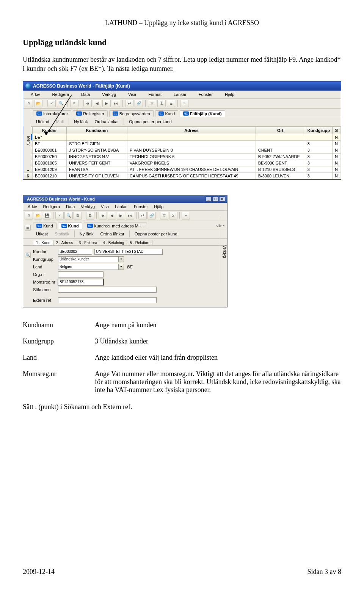 The height and width of the screenshot is (591, 364). What do you see at coordinates (129, 252) in the screenshot?
I see `kundnamn-field: UNIVERSITET I TESTSTAD` at bounding box center [129, 252].